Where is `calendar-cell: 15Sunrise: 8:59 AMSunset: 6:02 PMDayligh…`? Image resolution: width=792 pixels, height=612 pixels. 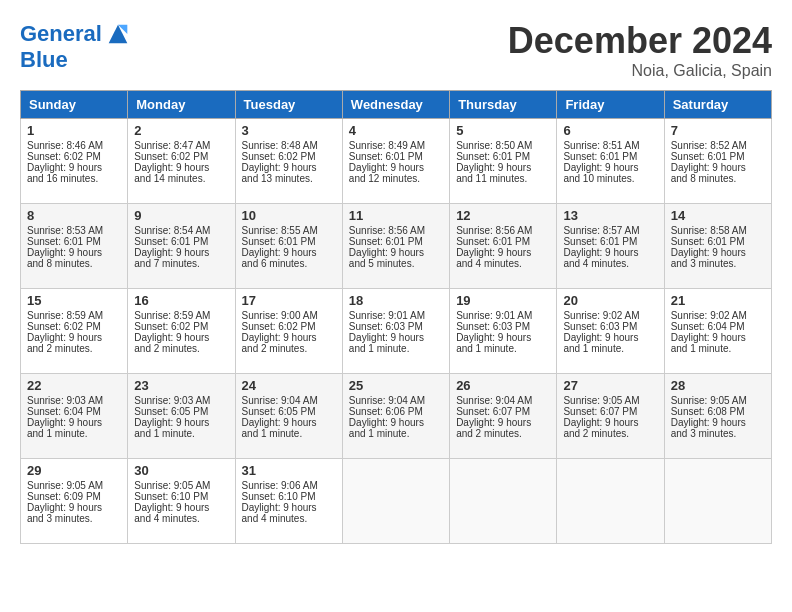 calendar-cell: 15Sunrise: 8:59 AMSunset: 6:02 PMDayligh… is located at coordinates (74, 332).